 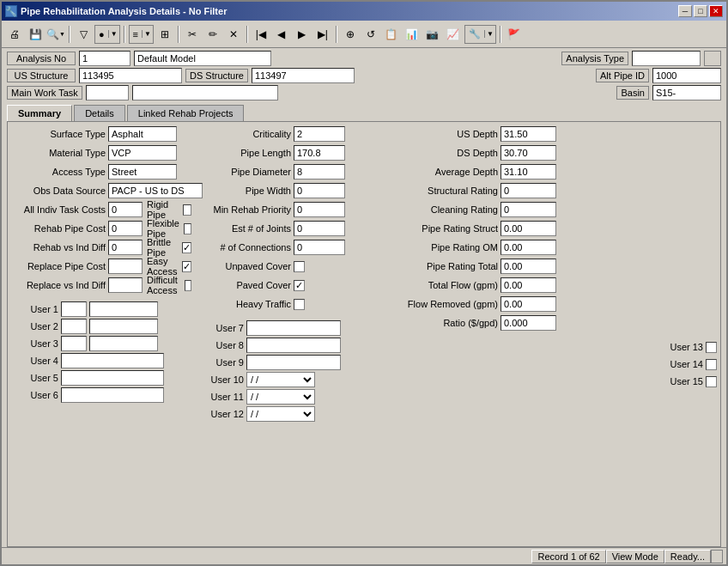 What do you see at coordinates (15, 34) in the screenshot?
I see `toolbar-print-btn: 🖨` at bounding box center [15, 34].